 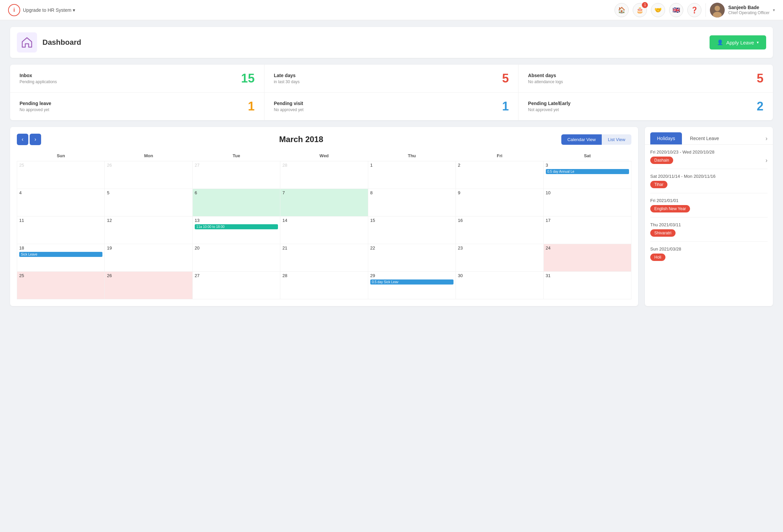 What do you see at coordinates (38, 78) in the screenshot?
I see `stat-inbox-info: Inbox Pending applications` at bounding box center [38, 78].